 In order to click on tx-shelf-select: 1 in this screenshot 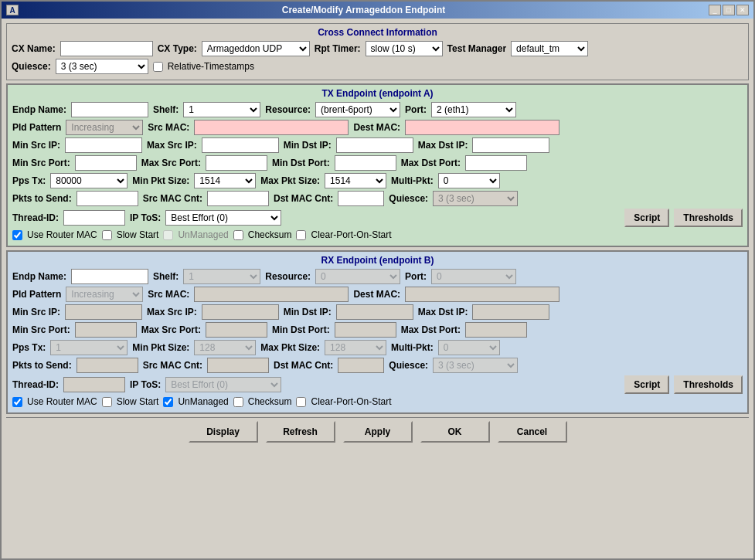, I will do `click(222, 110)`.